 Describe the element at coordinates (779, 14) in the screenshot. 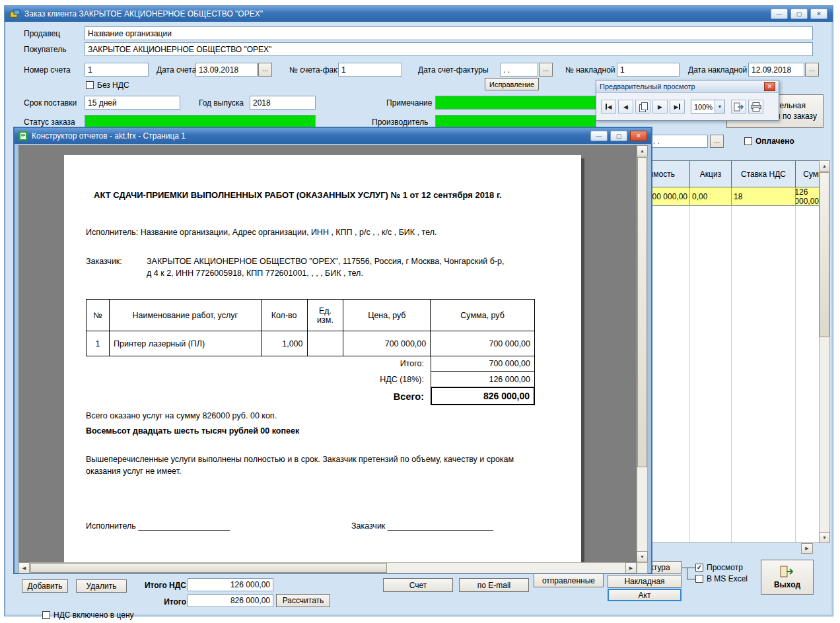

I see `minimize-button: —` at that location.